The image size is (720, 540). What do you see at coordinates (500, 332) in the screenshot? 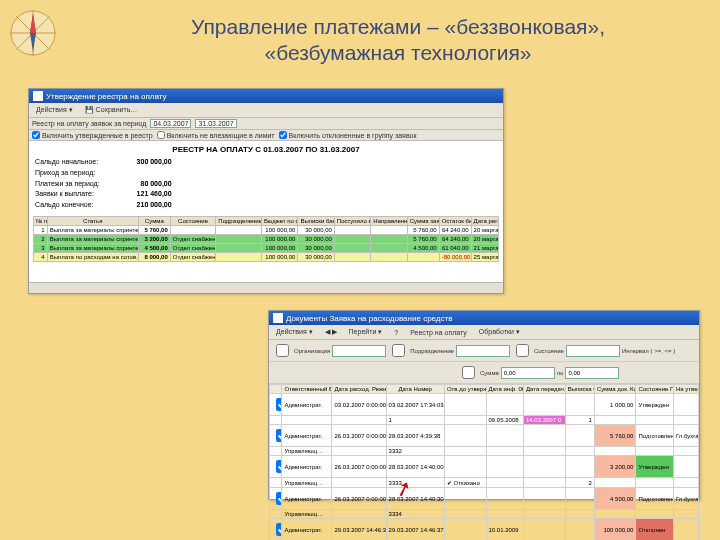
I see `proc-menu: Обработки ▾` at bounding box center [500, 332].